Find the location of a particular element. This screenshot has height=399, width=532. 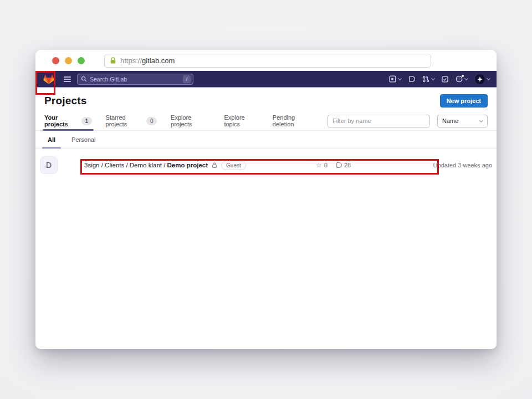

filter-controls: Name is located at coordinates (408, 121).